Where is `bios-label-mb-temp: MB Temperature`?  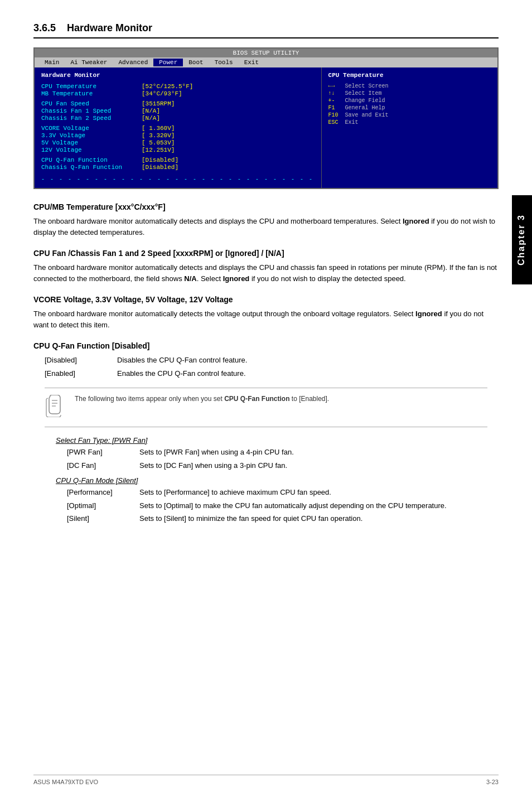 bios-label-mb-temp: MB Temperature is located at coordinates (91, 94).